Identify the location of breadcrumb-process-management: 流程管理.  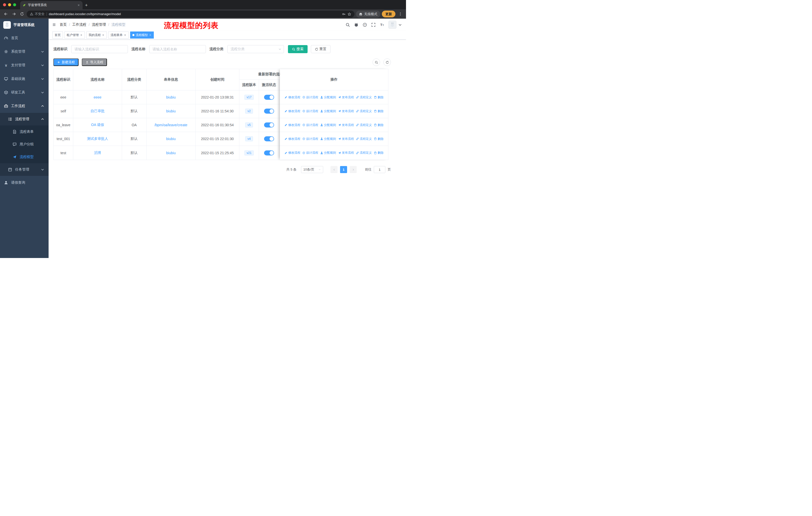
(99, 25).